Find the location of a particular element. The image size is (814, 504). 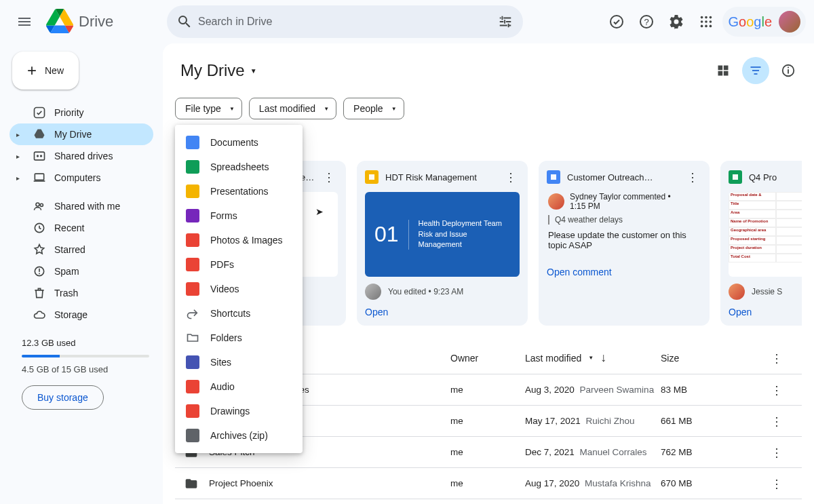

chip-last-modified: Last modified ▼ is located at coordinates (293, 109).